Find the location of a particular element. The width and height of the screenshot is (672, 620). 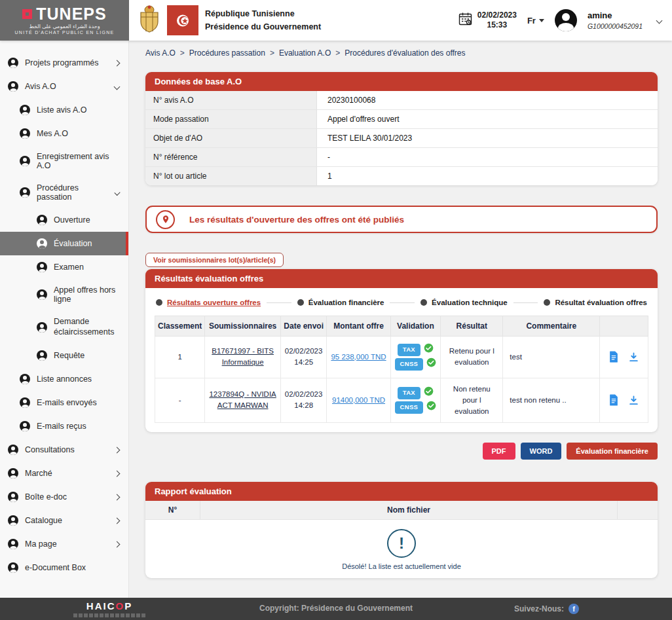

org-line-2: Présidence du Gouvernement is located at coordinates (263, 27).